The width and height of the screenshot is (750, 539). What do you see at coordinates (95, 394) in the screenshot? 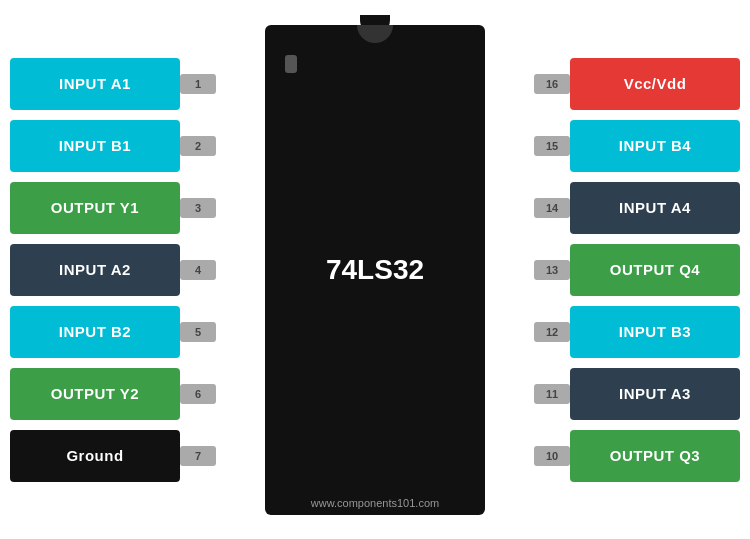
I see `pin-label-6: OUTPUT Y2` at bounding box center [95, 394].